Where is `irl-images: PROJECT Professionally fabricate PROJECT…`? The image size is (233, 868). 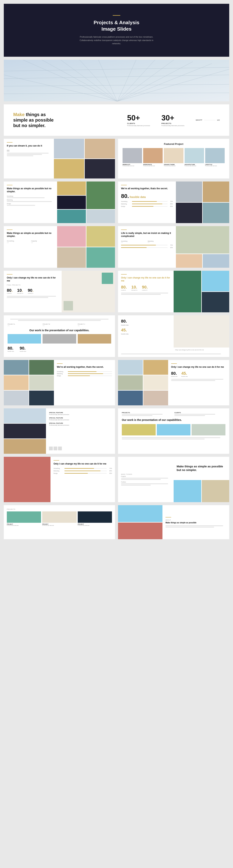
irl-images: PROJECT Professionally fabricate PROJECT… is located at coordinates (59, 519).